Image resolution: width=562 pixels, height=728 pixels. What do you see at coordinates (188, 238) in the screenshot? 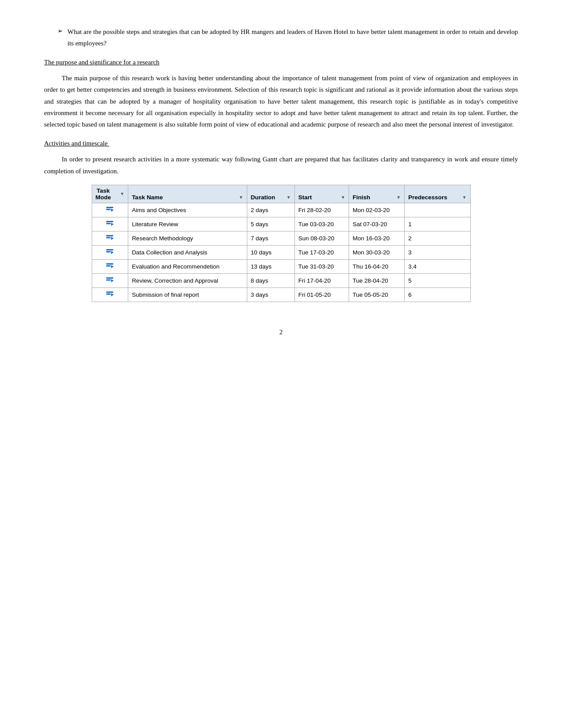
I see `task-name-cell: Research Methodology` at bounding box center [188, 238].